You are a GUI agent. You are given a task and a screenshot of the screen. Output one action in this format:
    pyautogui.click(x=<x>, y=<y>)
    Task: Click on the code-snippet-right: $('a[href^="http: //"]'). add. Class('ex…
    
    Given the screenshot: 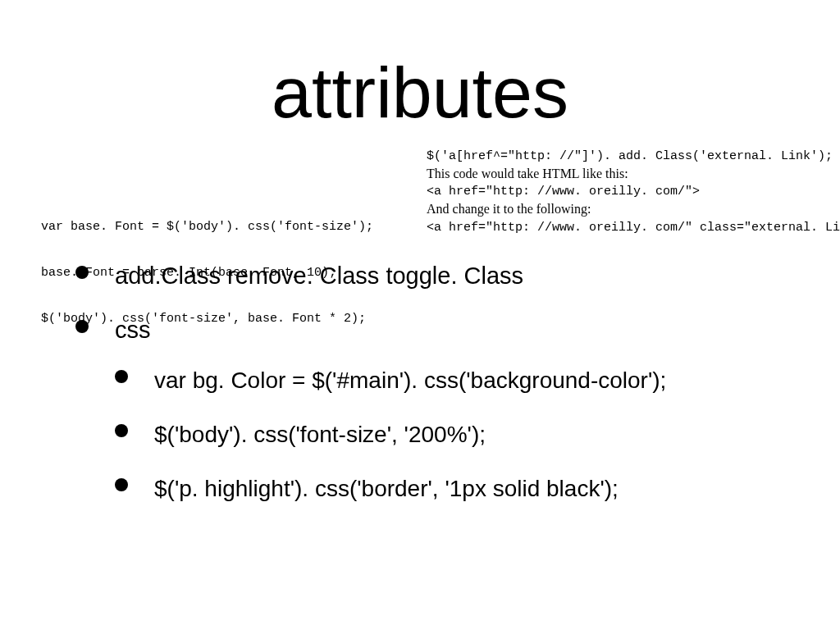 What is the action you would take?
    pyautogui.click(x=633, y=192)
    